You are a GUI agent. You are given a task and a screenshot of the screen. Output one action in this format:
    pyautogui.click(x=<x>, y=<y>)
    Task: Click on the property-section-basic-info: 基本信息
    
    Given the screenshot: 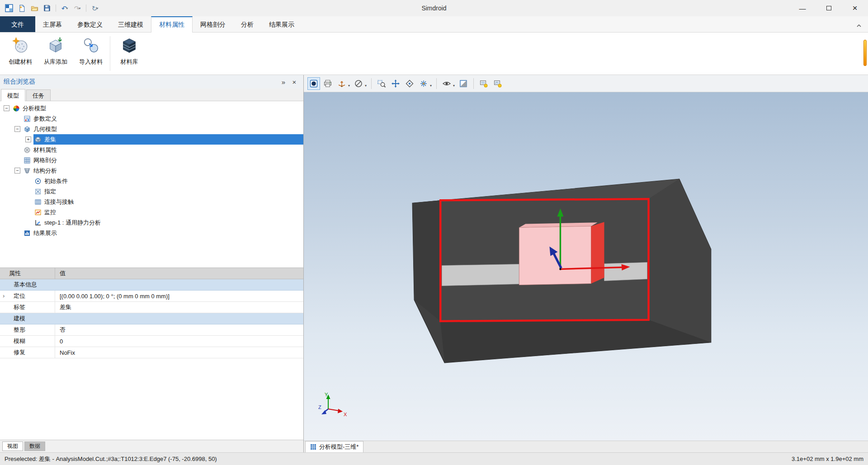 What is the action you would take?
    pyautogui.click(x=152, y=285)
    